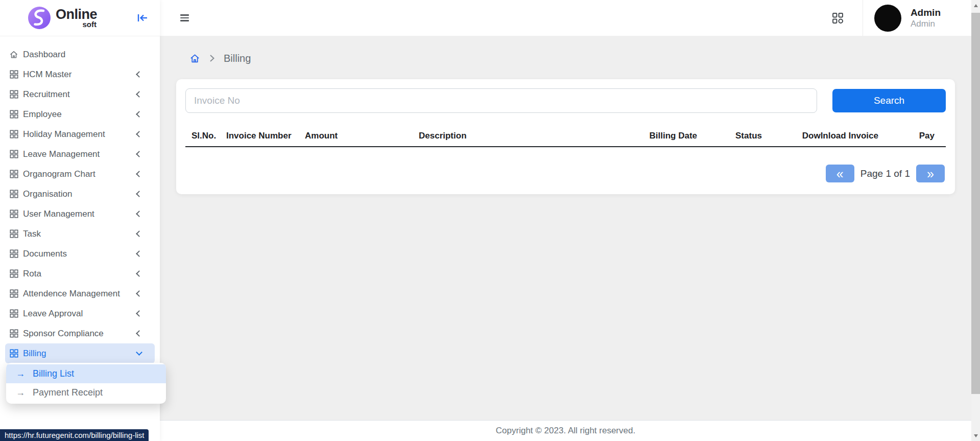 The height and width of the screenshot is (441, 980). What do you see at coordinates (80, 114) in the screenshot?
I see `sidebar-item-employee: Employee` at bounding box center [80, 114].